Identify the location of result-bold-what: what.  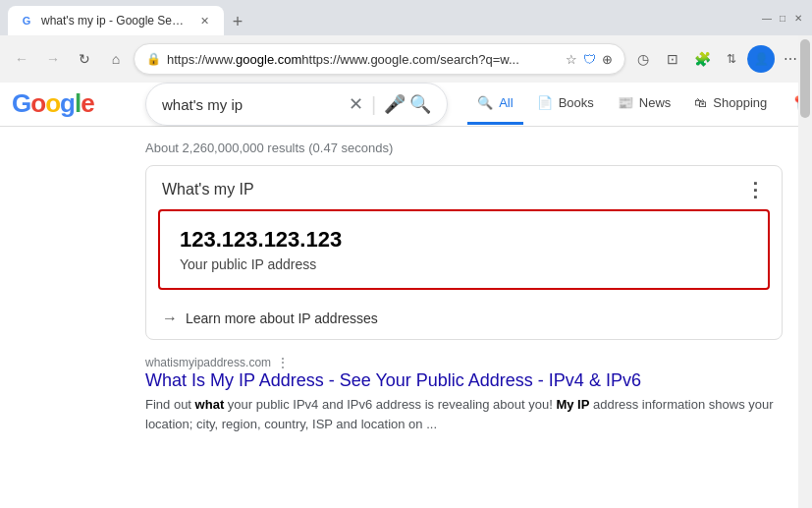
(210, 405).